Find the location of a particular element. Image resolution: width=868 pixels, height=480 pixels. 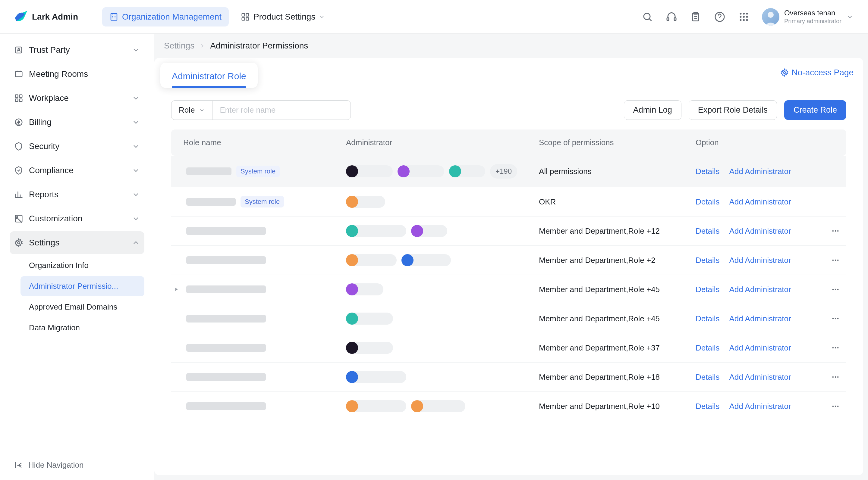

tab-administrator-role: Administrator Role is located at coordinates (209, 77).